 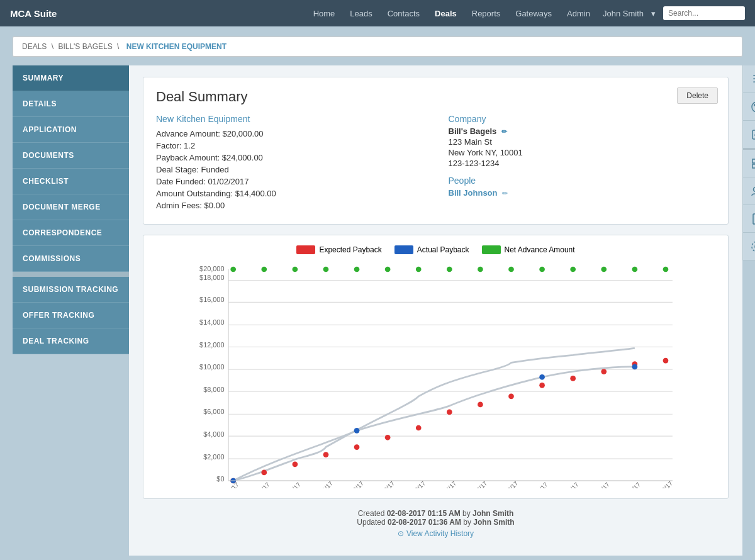 I want to click on svg-text: 2/9/17, so click(x=633, y=484).